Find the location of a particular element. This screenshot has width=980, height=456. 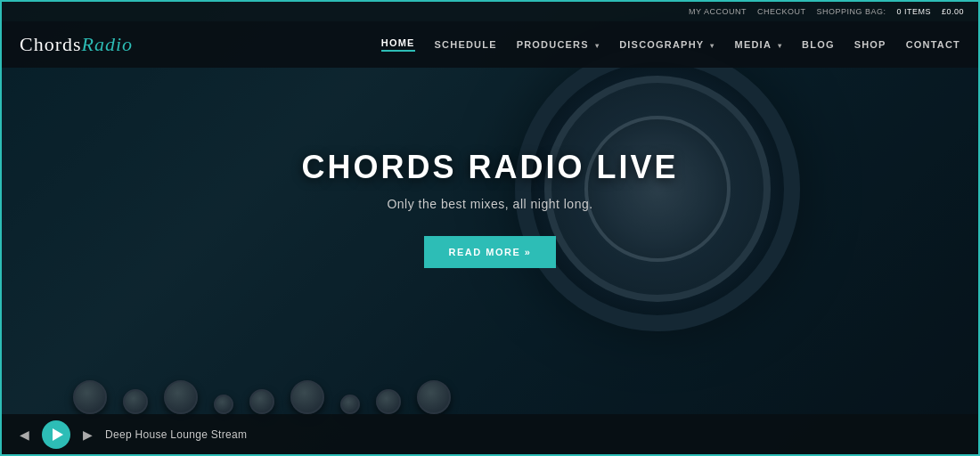

hero-title: CHORDS RADIO LIVE is located at coordinates (490, 167).